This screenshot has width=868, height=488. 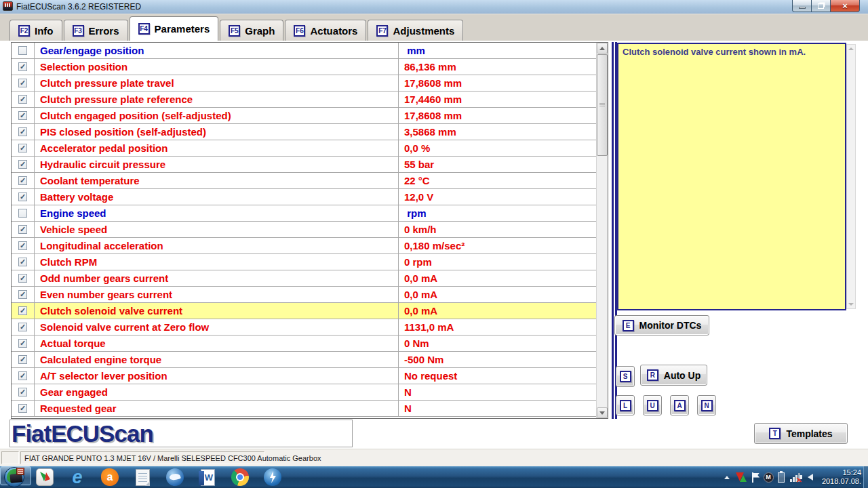 I want to click on table-row: PIS closed position (self-adjusted) 3,58…, so click(x=304, y=132).